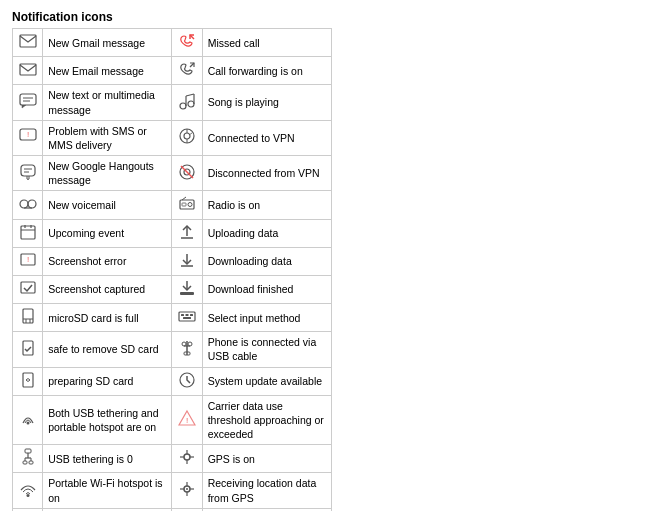  I want to click on upload-label: Uploading data, so click(266, 233).